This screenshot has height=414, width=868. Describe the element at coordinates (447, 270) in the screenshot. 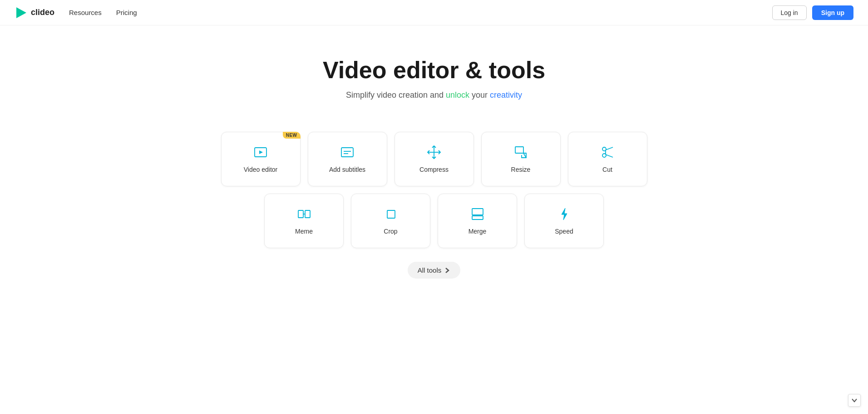

I see `chevron-right-icon` at that location.